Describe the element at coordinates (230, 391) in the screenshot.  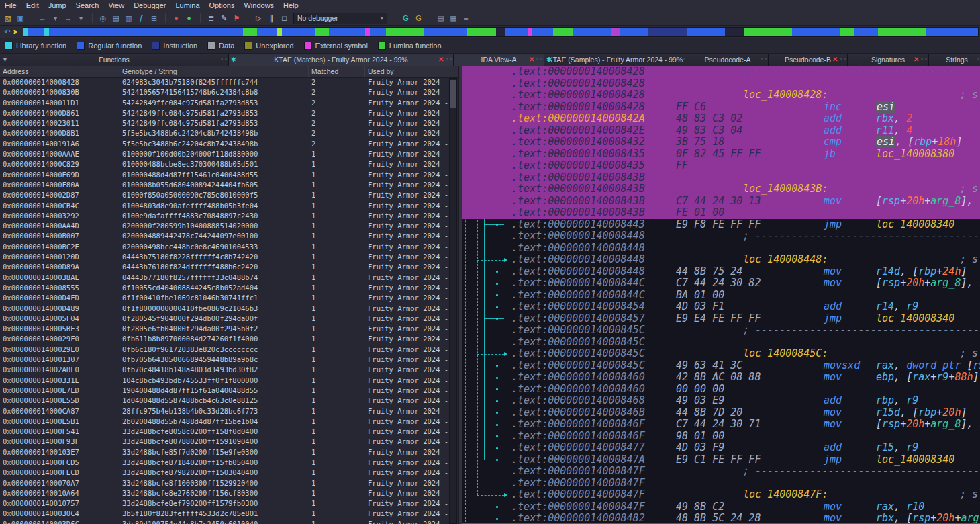
I see `table-row: 0x000000014000E7ED190400488d4d87ff15f61a…` at that location.